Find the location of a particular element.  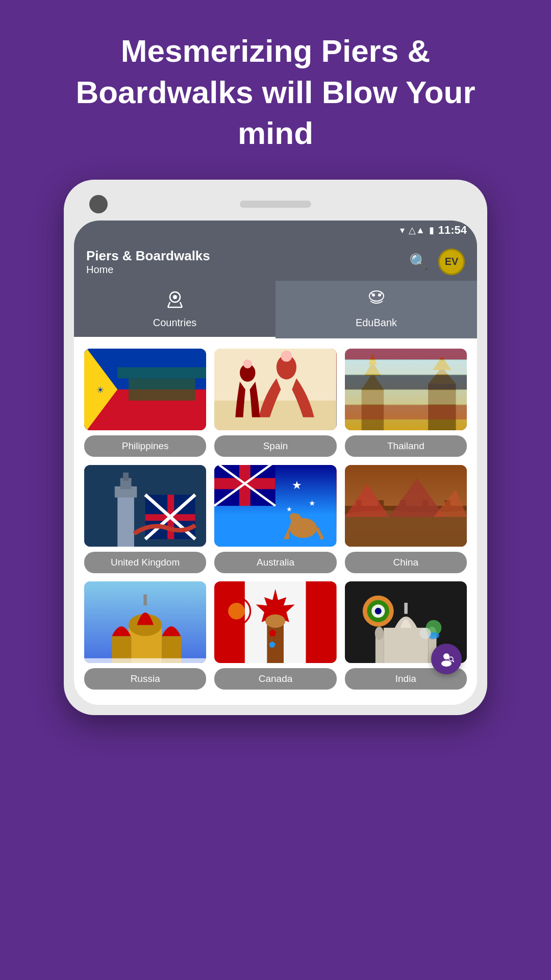

speaker-grille is located at coordinates (276, 204).